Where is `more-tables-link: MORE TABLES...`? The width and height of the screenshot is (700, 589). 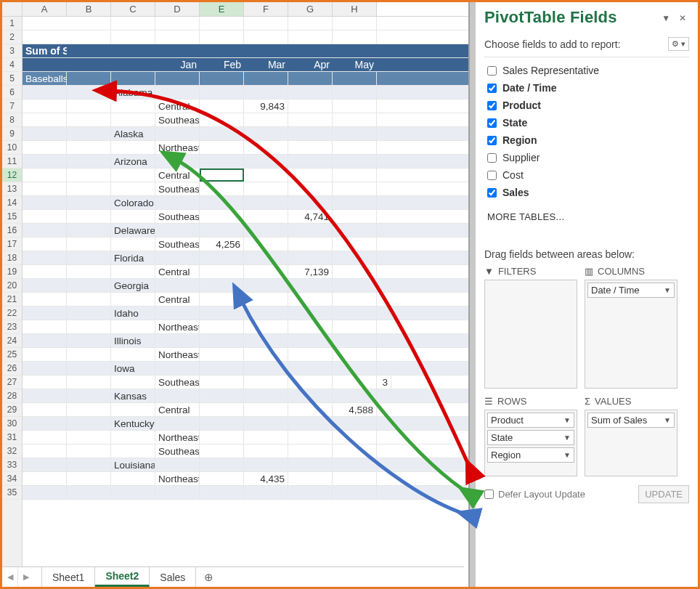 more-tables-link: MORE TABLES... is located at coordinates (588, 216).